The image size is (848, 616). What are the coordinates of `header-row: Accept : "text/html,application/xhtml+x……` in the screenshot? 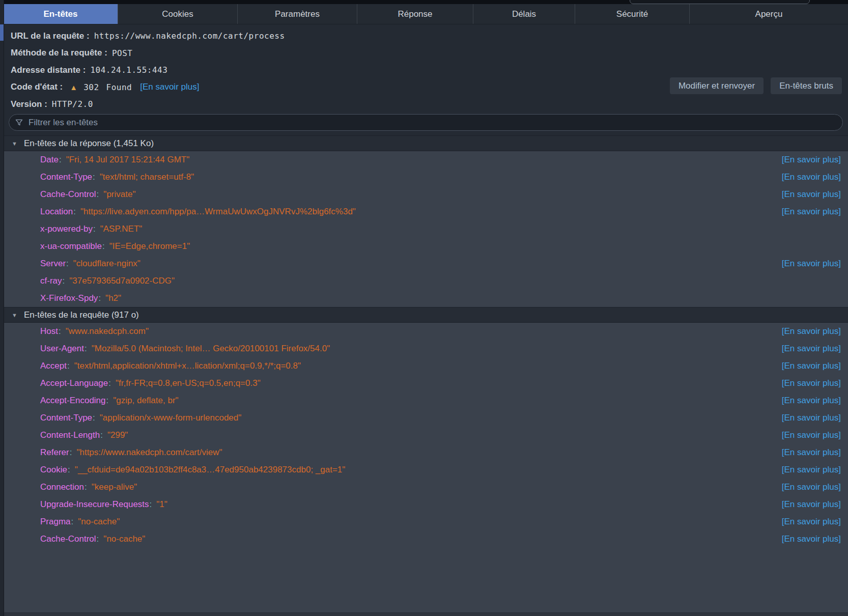 It's located at (426, 366).